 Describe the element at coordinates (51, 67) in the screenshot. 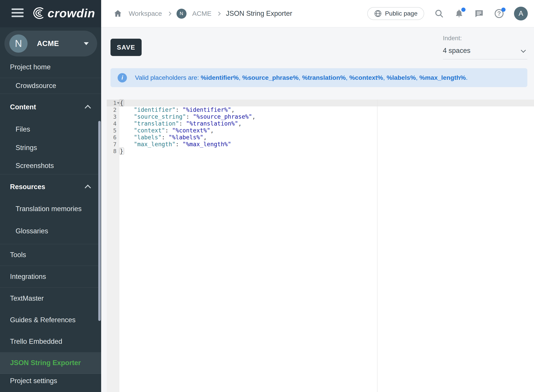

I see `sidebar-item-project-home: Project home` at that location.